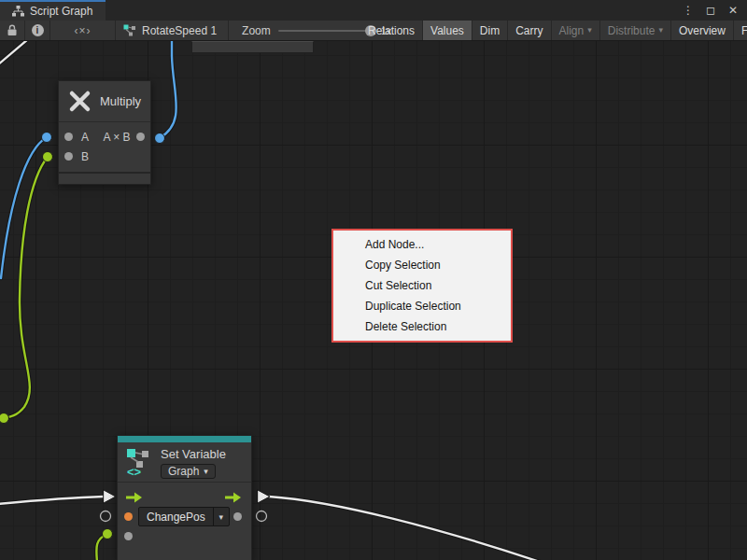 This screenshot has height=560, width=747. Describe the element at coordinates (448, 30) in the screenshot. I see `values-button: Values` at that location.